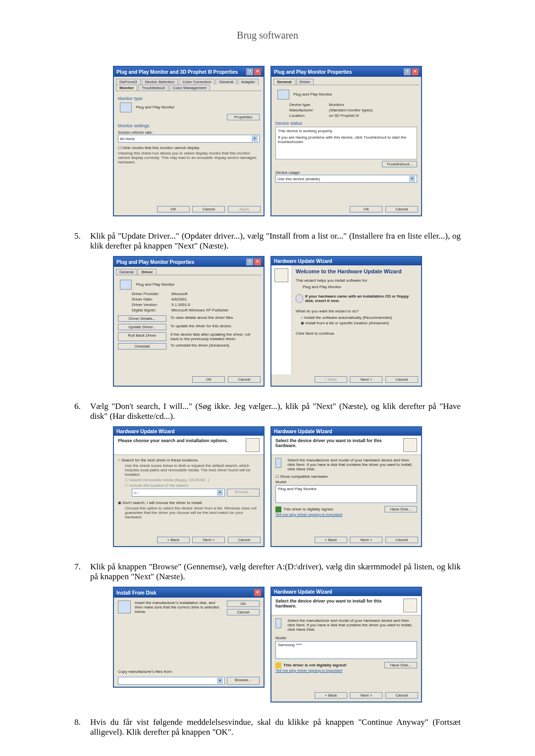 The height and width of the screenshot is (756, 535). I want to click on device-status-box: This device is working properly. If you …, so click(346, 143).